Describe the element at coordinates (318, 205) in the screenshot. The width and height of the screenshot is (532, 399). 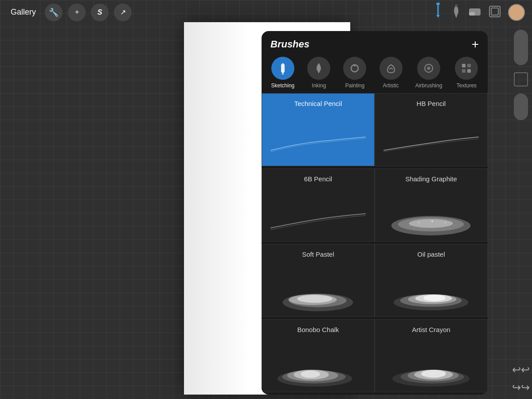
I see `brush-item-6b-pencil: 6B Pencil` at that location.